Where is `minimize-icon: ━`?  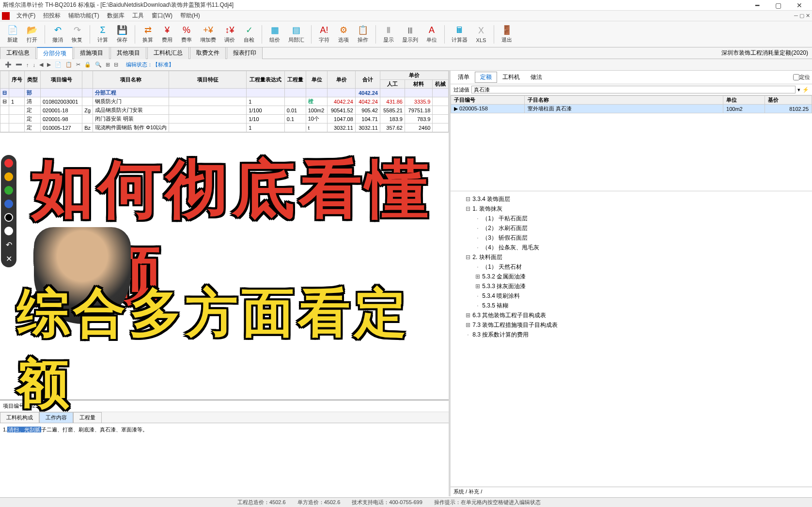 minimize-icon: ━ is located at coordinates (757, 5).